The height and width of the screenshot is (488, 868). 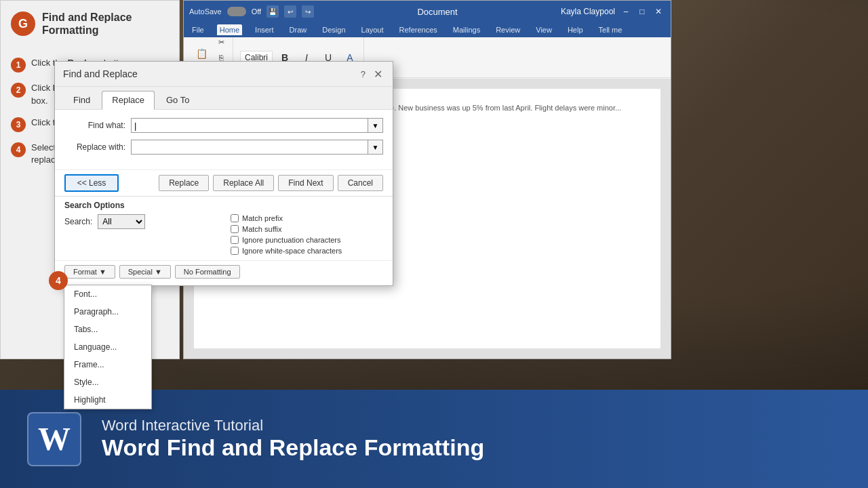 What do you see at coordinates (257, 125) in the screenshot?
I see `find-what-input-wrap: ▼` at bounding box center [257, 125].